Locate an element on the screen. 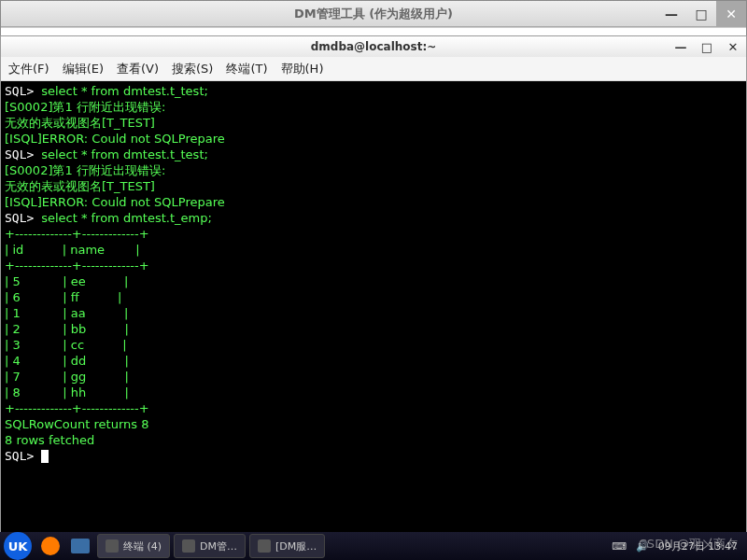  firefox-launcher is located at coordinates (50, 546).